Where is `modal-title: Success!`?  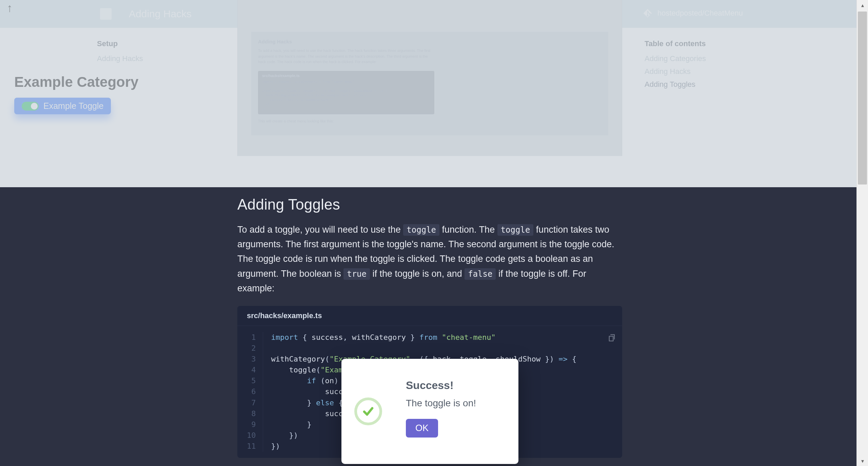 modal-title: Success! is located at coordinates (456, 385).